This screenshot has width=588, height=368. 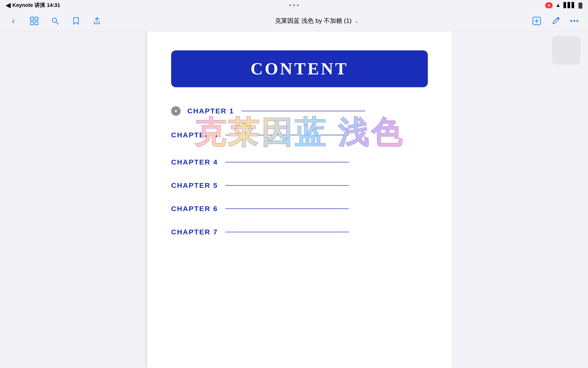 I want to click on document-title: 克莱因蓝 浅色 by 不加糖 (1), so click(x=313, y=21).